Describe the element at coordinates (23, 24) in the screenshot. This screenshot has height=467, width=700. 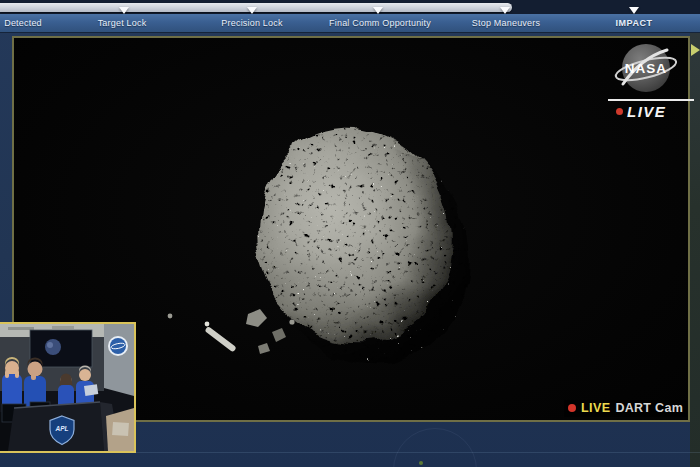
I see `milestone-label-detected: Detected` at that location.